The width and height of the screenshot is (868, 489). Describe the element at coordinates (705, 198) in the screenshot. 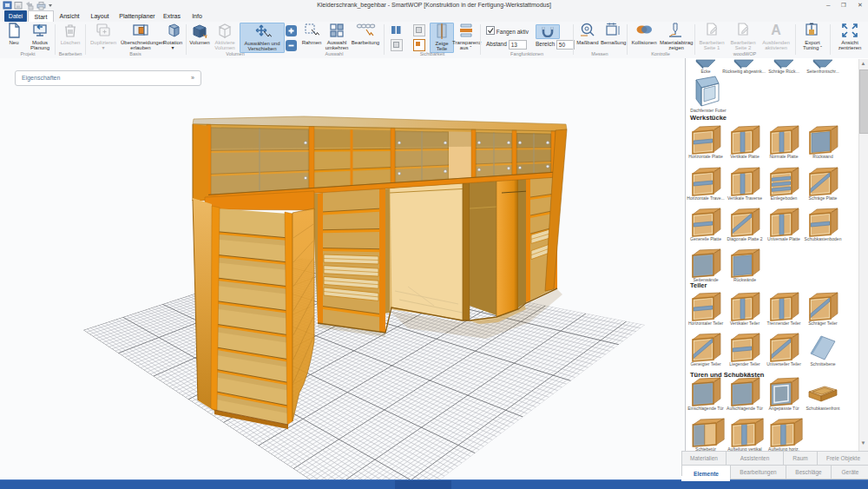

I see `svg-text: Horizontale Trave...` at that location.